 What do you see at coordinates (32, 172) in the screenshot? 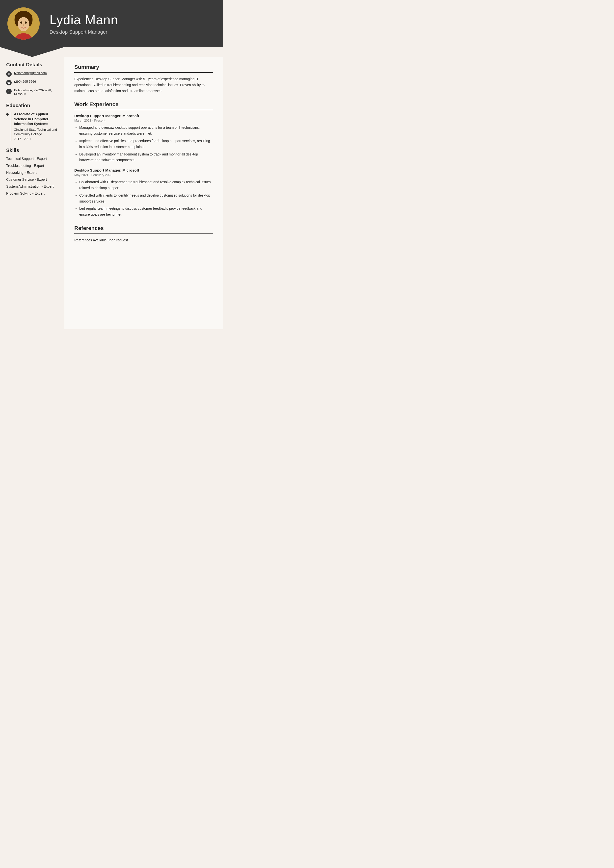
I see `skills-section: Skills Technical Support - Expert Troubl…` at bounding box center [32, 172].